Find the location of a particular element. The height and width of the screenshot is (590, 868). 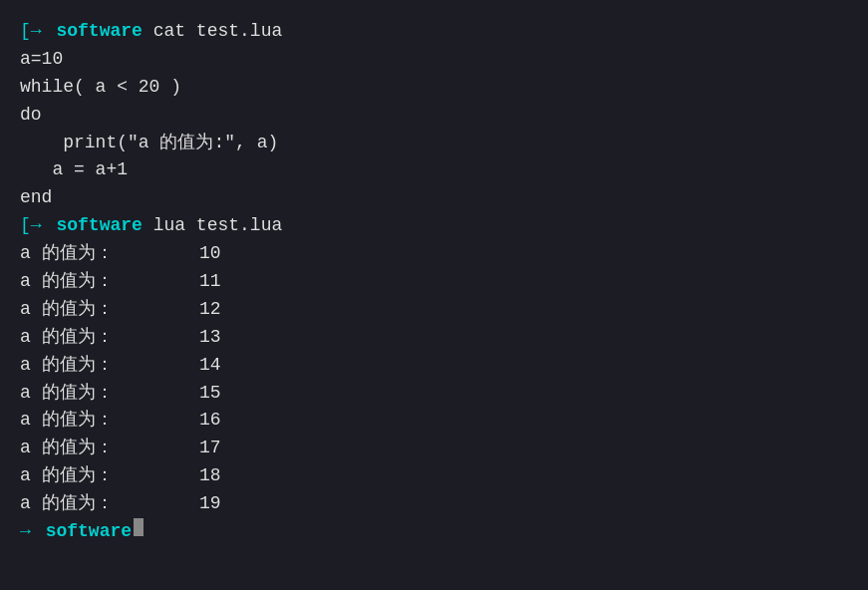

prompt-software-1: software is located at coordinates (99, 32).